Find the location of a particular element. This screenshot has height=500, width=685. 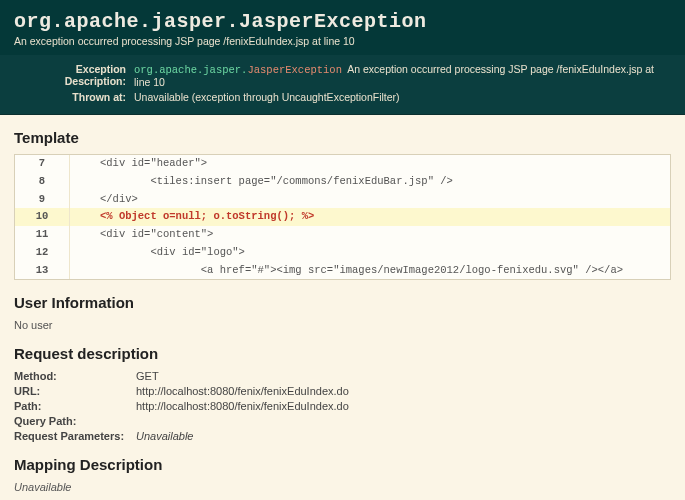

error-header: org.apache.jasper.JasperException An exc… is located at coordinates (342, 28).